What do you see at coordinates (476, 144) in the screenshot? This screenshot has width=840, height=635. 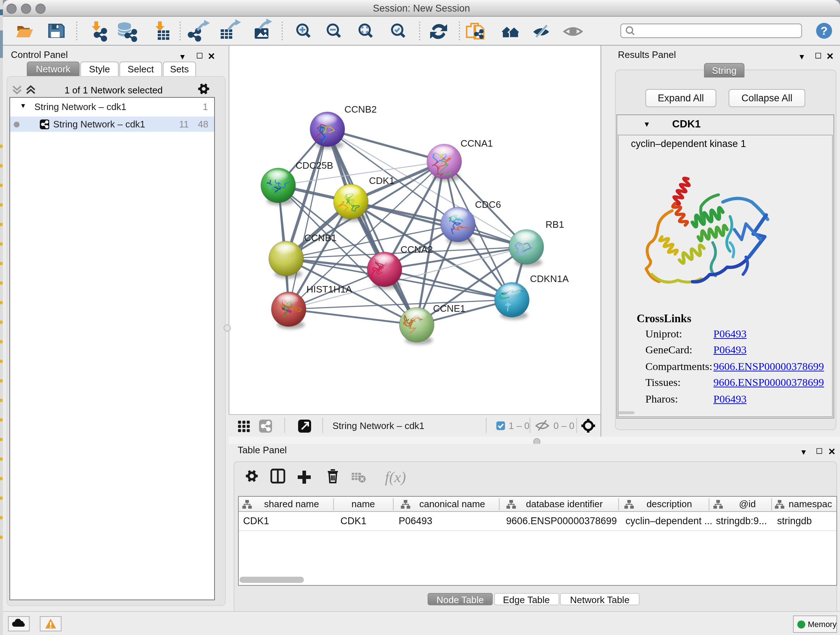 I see `svg-text: CCNA1` at bounding box center [476, 144].